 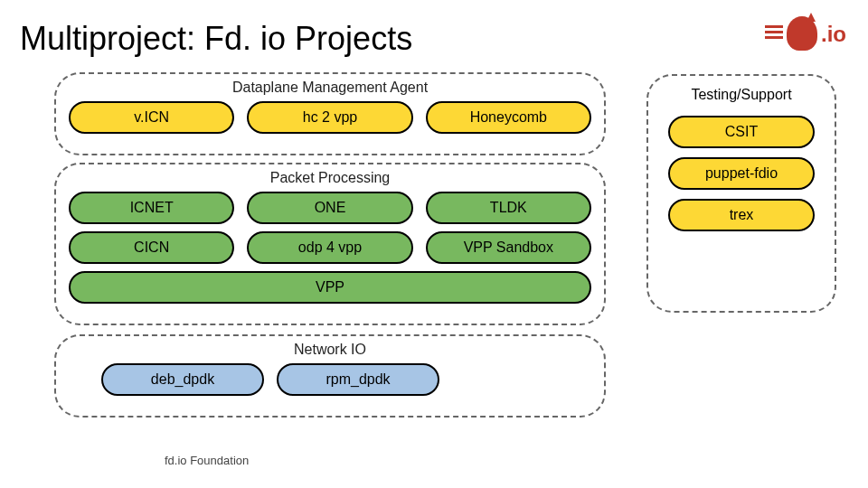 I want to click on project-icnet: ICNET, so click(x=152, y=208).